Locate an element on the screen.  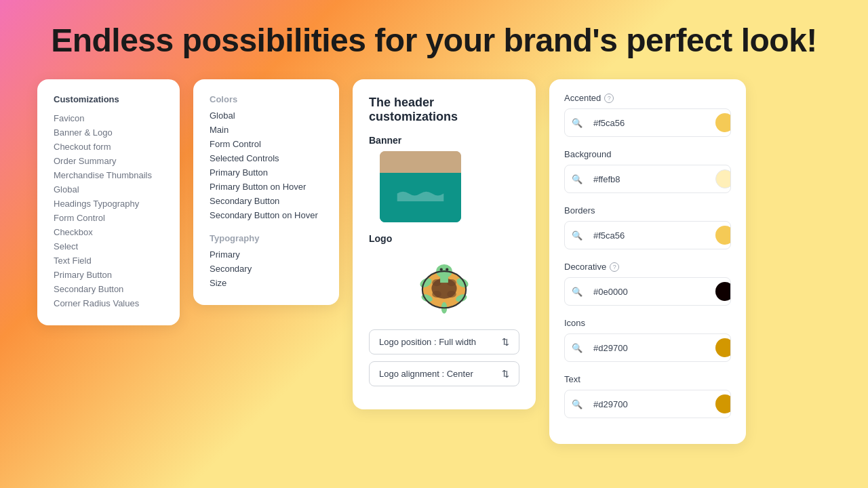
nav-item: Primary Button is located at coordinates (108, 275).